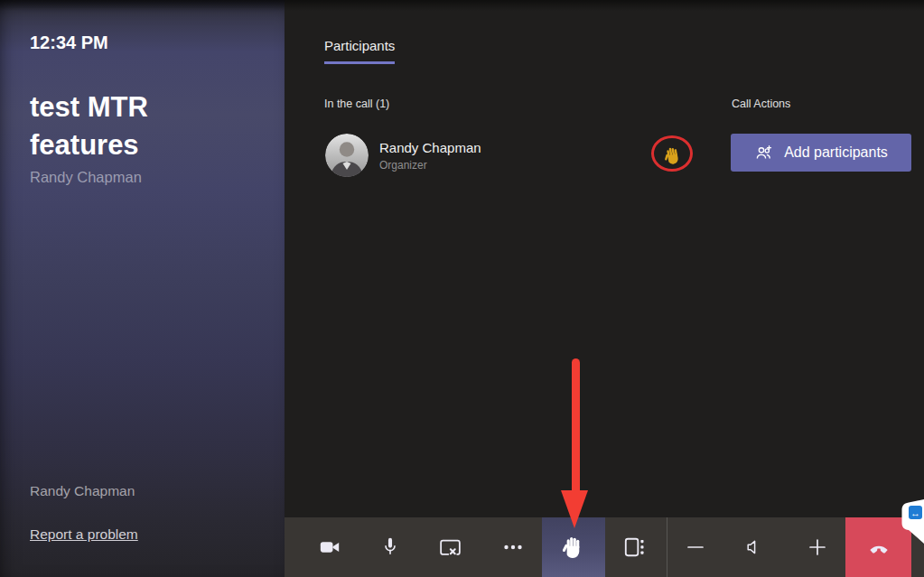 The width and height of the screenshot is (924, 577). I want to click on more-icon, so click(513, 547).